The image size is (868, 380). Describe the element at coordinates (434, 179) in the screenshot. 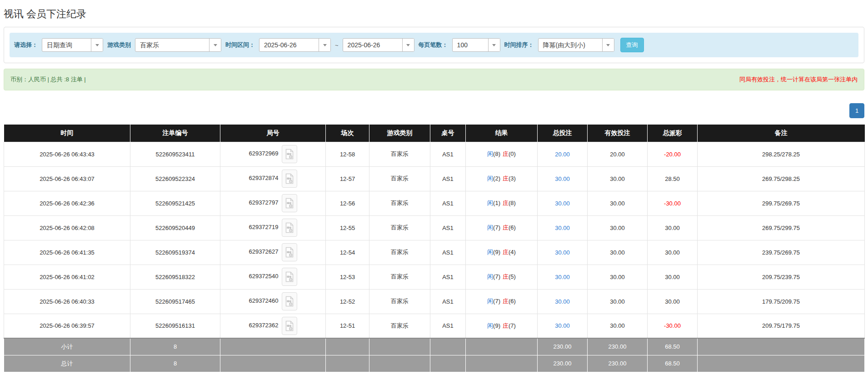

I see `table-row: 2025-06-26 06:43:07 522609522324 6293728…` at that location.